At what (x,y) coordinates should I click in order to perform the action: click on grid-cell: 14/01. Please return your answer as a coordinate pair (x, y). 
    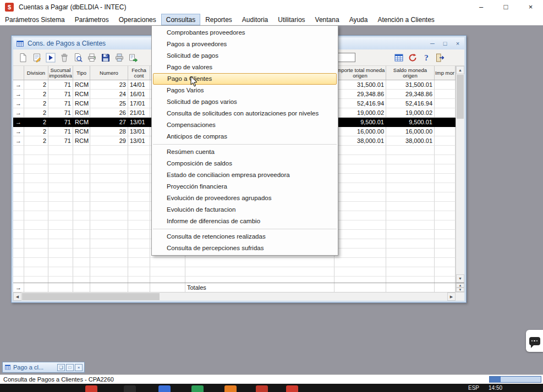
    Looking at the image, I should click on (139, 85).